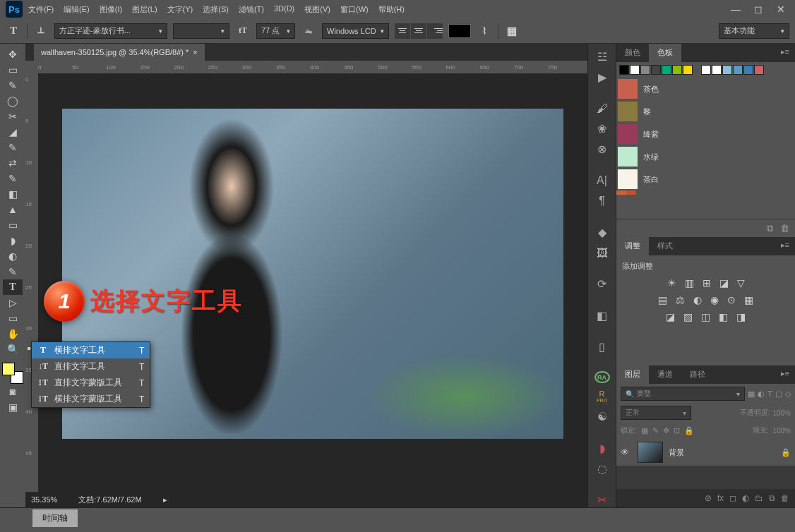 The width and height of the screenshot is (795, 532). Describe the element at coordinates (665, 53) in the screenshot. I see `tab-swatches: 色板` at that location.